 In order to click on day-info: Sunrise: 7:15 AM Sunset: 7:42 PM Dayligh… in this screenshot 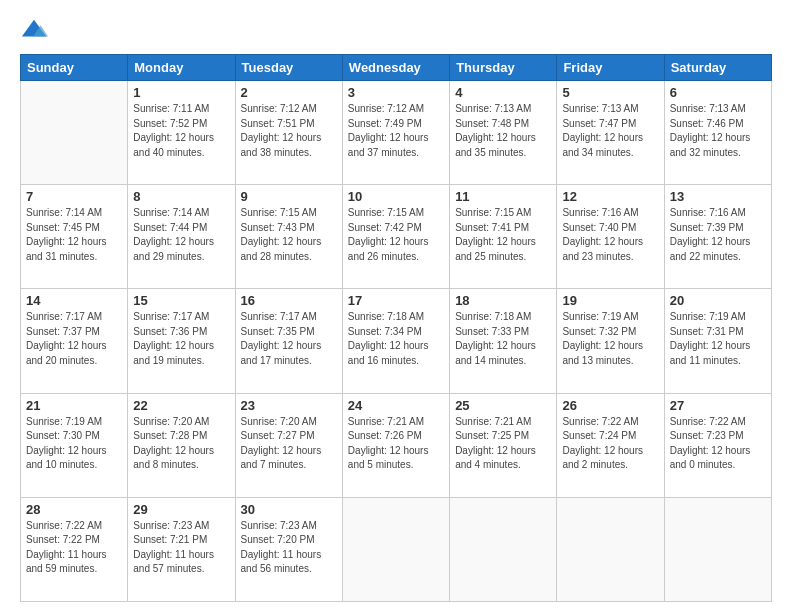, I will do `click(396, 235)`.